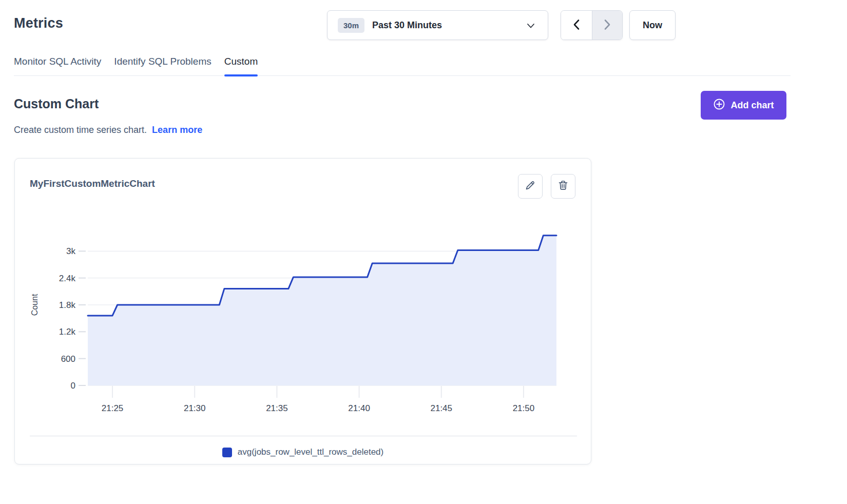  Describe the element at coordinates (351, 26) in the screenshot. I see `time-range-badge: 30m` at that location.